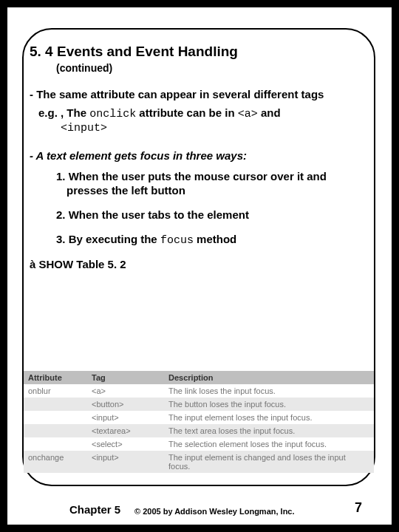 The width and height of the screenshot is (399, 532). Describe the element at coordinates (112, 114) in the screenshot. I see `code-onclick: onclick` at that location.